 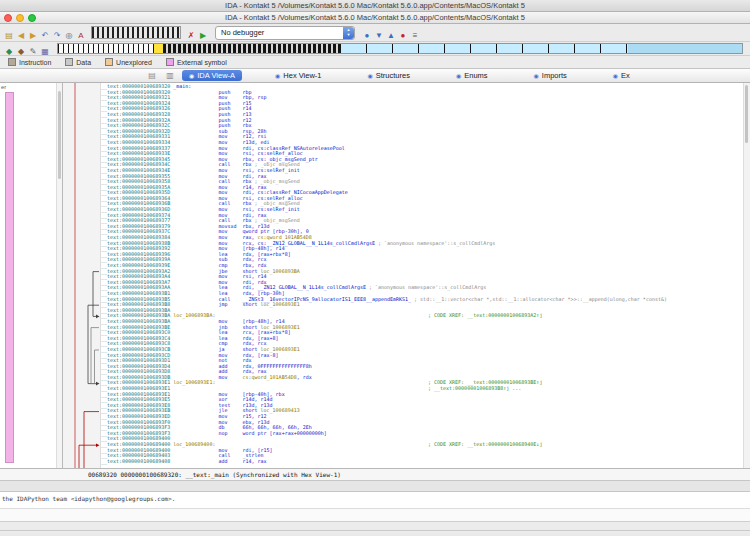 What do you see at coordinates (403, 36) in the screenshot?
I see `breakpoint-icon: ●` at bounding box center [403, 36].